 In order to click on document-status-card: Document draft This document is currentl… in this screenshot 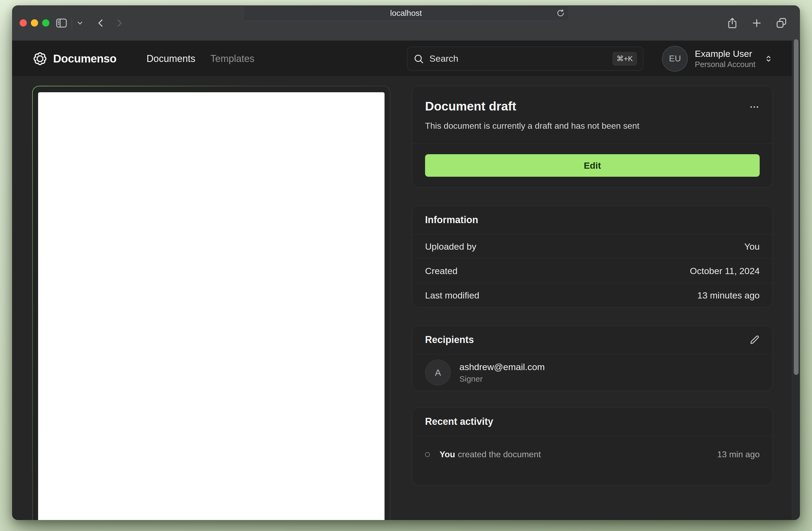, I will do `click(592, 137)`.